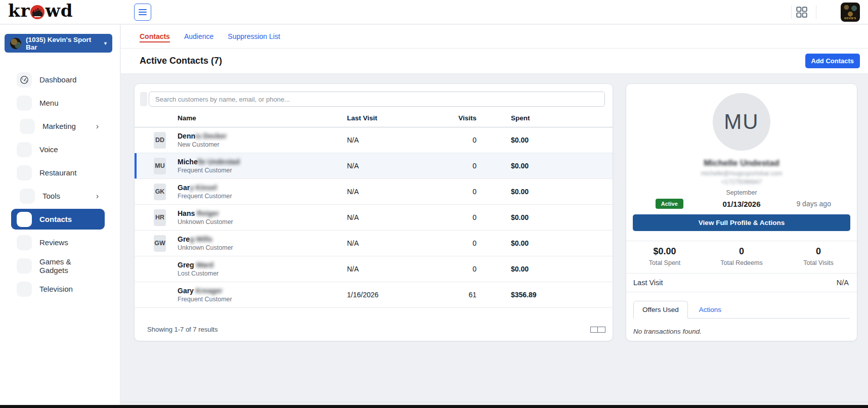 This screenshot has width=868, height=408. Describe the element at coordinates (254, 36) in the screenshot. I see `tab-suppression-list: Suppression List` at that location.